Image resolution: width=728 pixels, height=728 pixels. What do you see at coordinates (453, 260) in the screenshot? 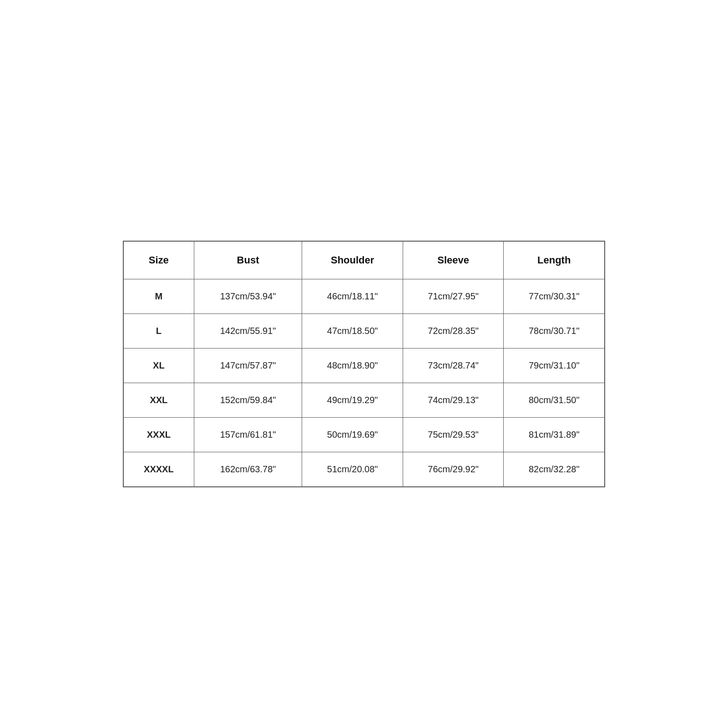
I see `header-sleeve: Sleeve` at bounding box center [453, 260].